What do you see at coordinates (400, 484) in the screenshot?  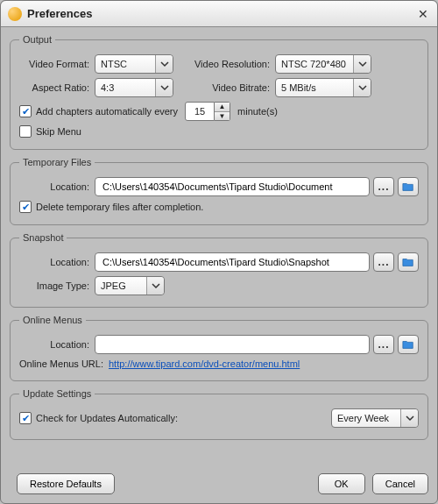 I see `cancel-button: Cancel` at bounding box center [400, 484].